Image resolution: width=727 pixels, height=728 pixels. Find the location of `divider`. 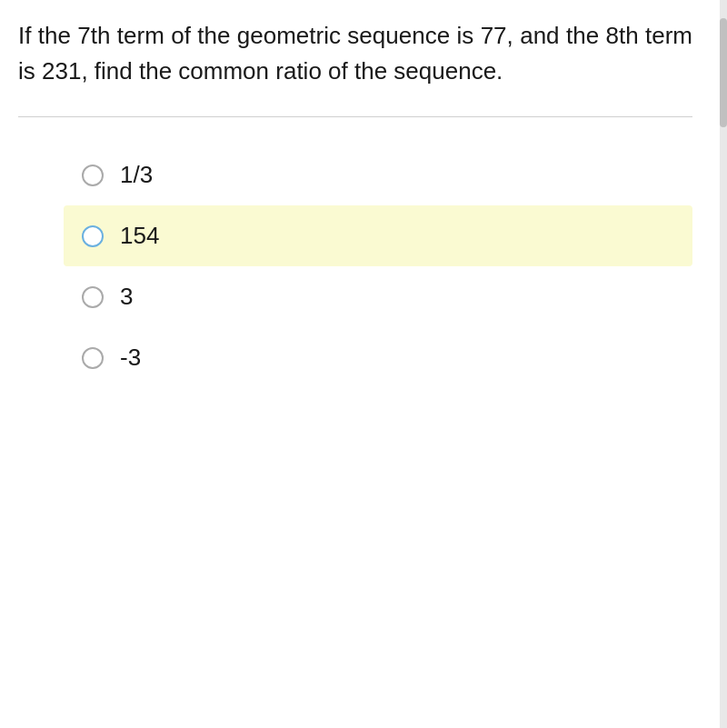

divider is located at coordinates (355, 116).